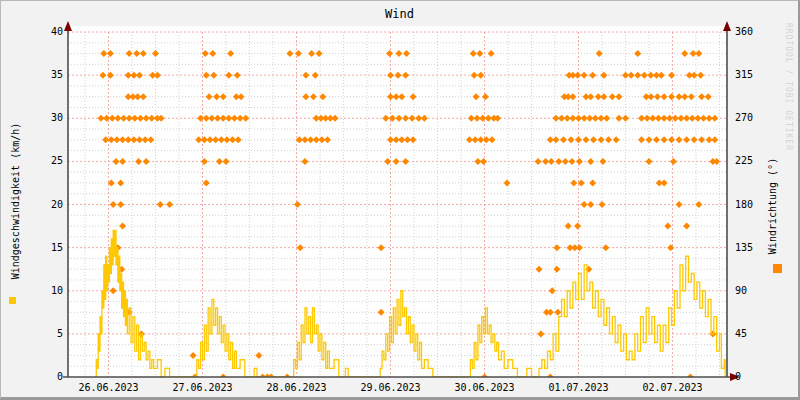 This screenshot has height=400, width=800. Describe the element at coordinates (46, 32) in the screenshot. I see `left-axis-tick-40: 40` at that location.